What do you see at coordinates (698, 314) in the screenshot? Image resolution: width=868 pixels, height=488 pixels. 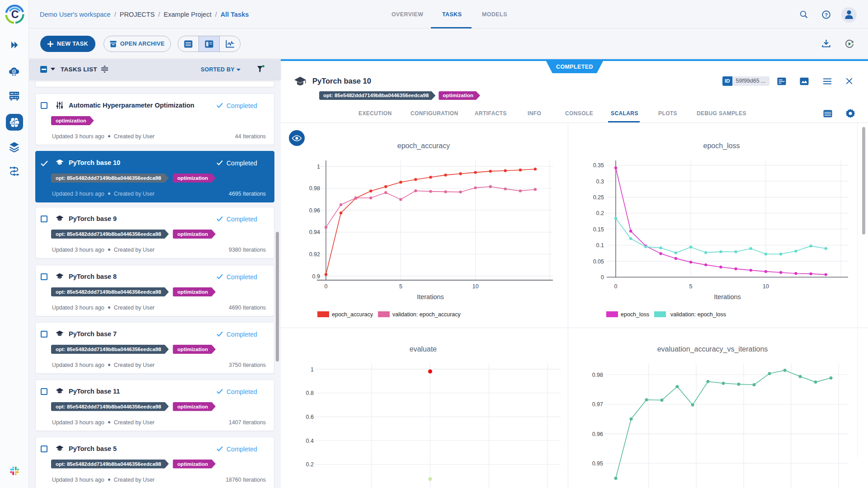 I see `svg-text: validation: epoch_loss` at bounding box center [698, 314].